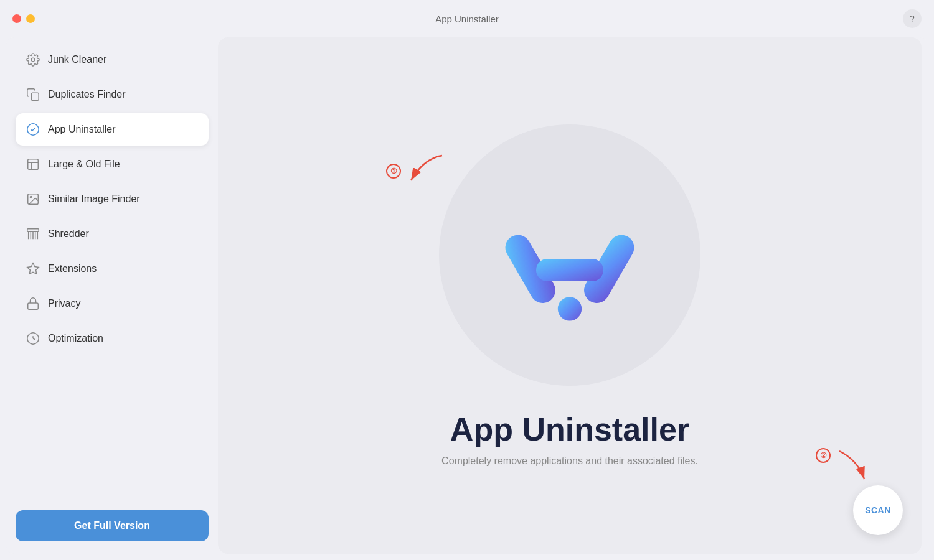  Describe the element at coordinates (33, 95) in the screenshot. I see `duplicate-icon` at that location.